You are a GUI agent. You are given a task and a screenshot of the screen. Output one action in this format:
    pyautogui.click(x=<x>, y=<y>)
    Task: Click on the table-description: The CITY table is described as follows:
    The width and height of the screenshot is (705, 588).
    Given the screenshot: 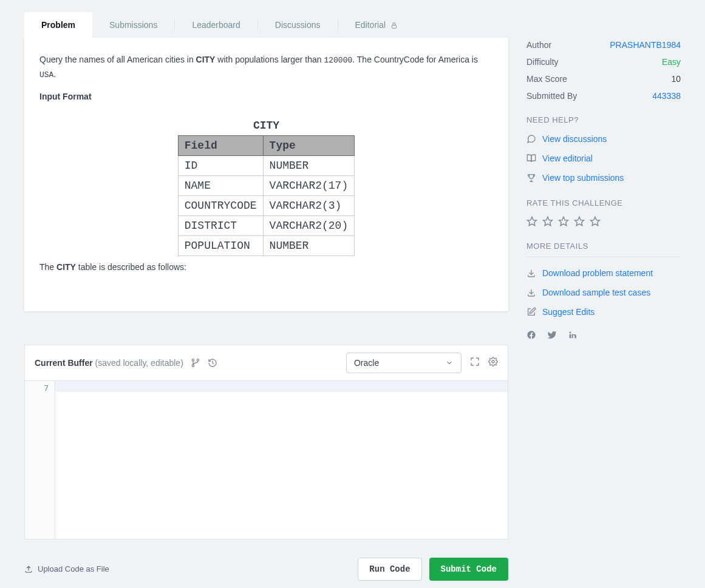 What is the action you would take?
    pyautogui.click(x=266, y=267)
    